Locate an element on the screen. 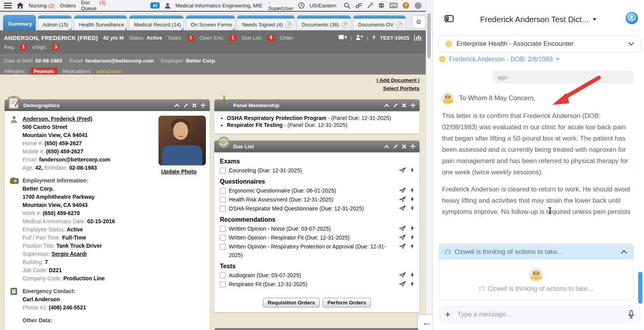  avatar-circle is located at coordinates (418, 5).